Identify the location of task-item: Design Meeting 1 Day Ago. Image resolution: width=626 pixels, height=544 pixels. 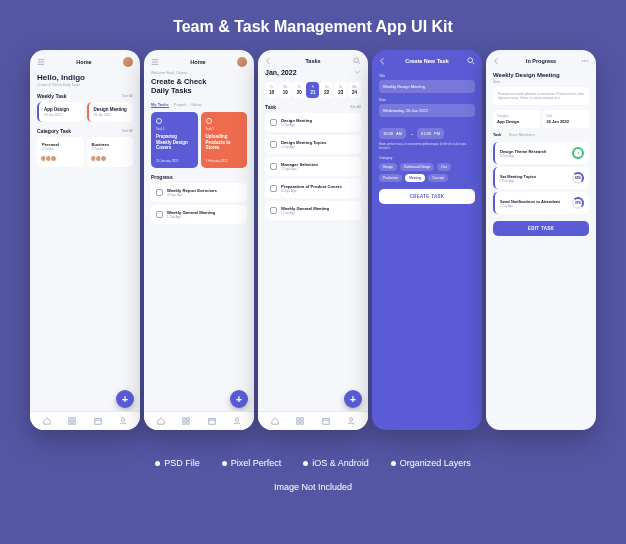
(313, 122).